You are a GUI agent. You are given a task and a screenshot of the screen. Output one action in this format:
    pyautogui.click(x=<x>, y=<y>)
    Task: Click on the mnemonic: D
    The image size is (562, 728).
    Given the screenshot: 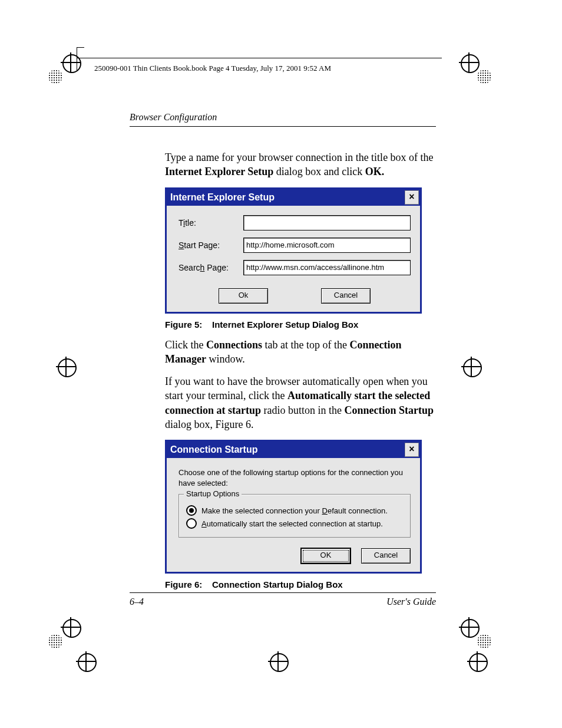 What is the action you would take?
    pyautogui.click(x=325, y=510)
    